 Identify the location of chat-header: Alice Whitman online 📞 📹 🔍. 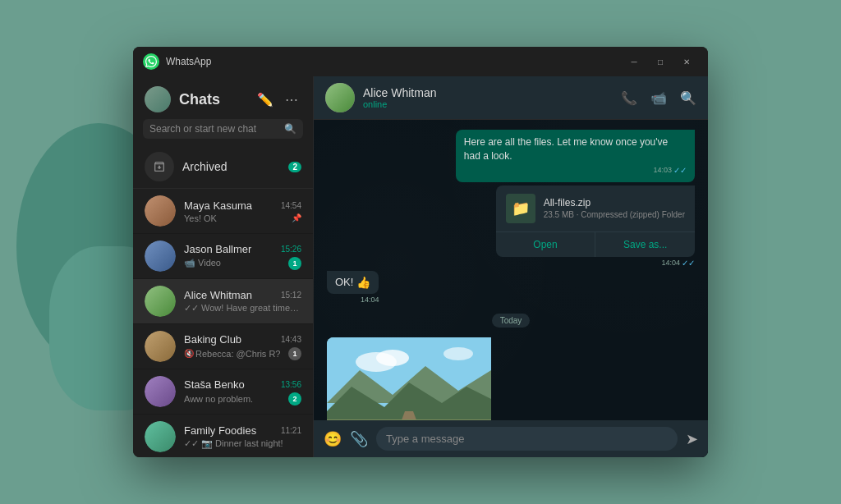
(511, 99).